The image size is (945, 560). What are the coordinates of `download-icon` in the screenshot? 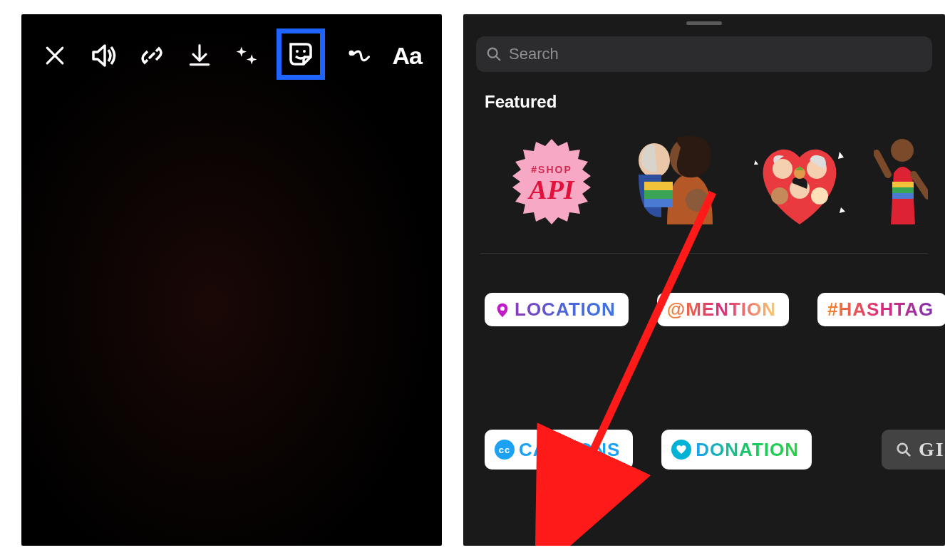 It's located at (200, 56).